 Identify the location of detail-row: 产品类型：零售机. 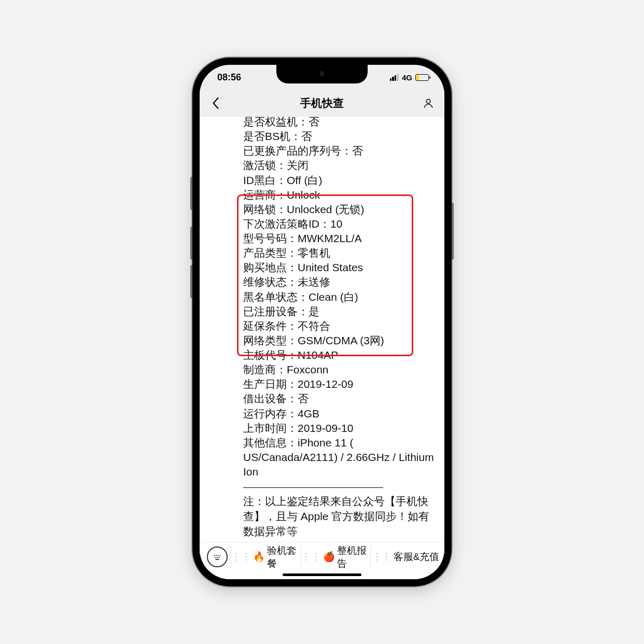
(339, 253).